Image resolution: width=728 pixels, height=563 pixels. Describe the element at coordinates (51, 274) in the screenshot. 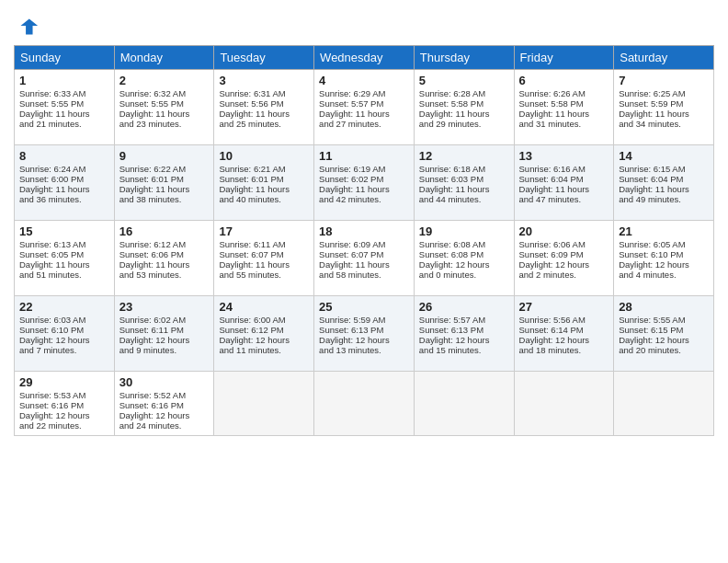

I see `daylight-minutes: and 51 minutes.` at that location.